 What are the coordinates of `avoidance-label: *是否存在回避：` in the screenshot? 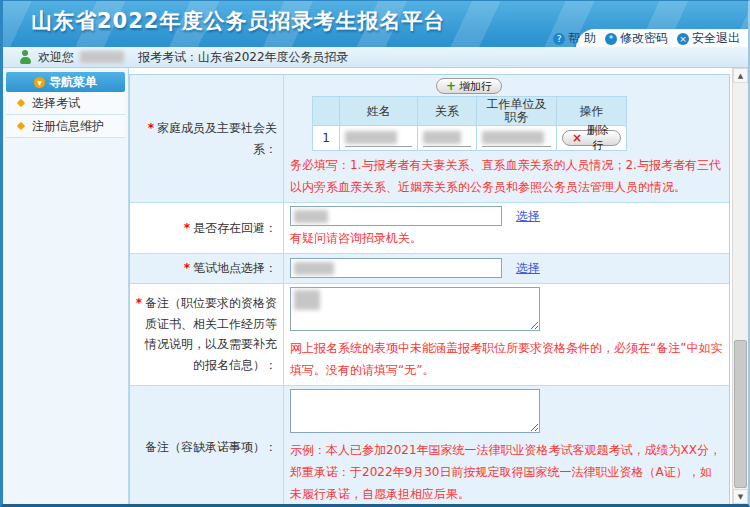 It's located at (207, 228).